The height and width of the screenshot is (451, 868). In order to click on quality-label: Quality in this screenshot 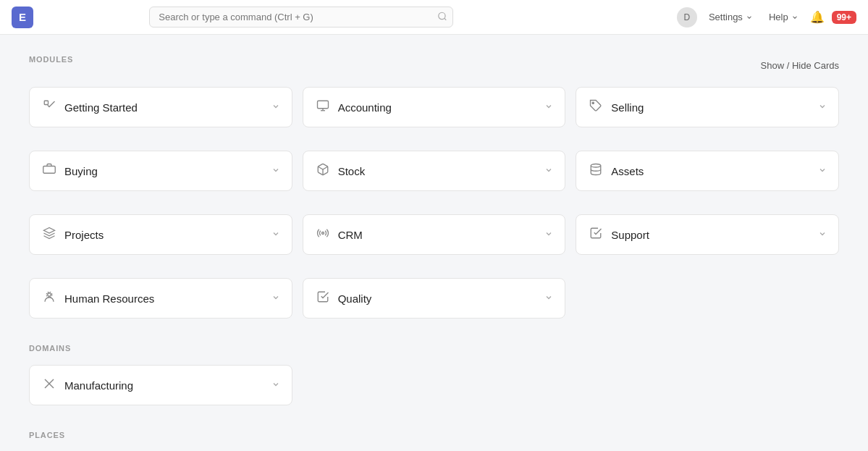, I will do `click(355, 298)`.